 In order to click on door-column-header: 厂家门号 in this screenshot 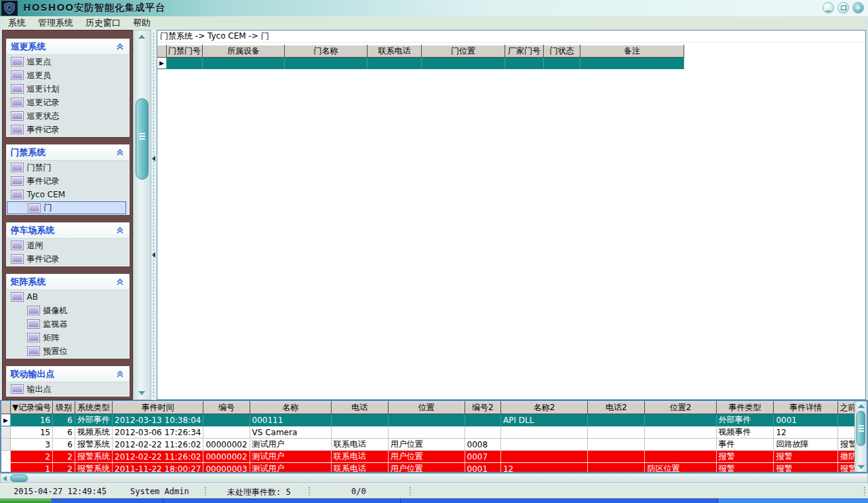, I will do `click(524, 52)`.